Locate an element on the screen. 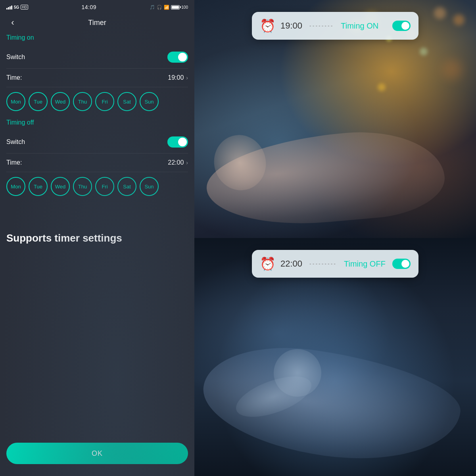 The width and height of the screenshot is (476, 476). timer-card-on-toggle is located at coordinates (401, 26).